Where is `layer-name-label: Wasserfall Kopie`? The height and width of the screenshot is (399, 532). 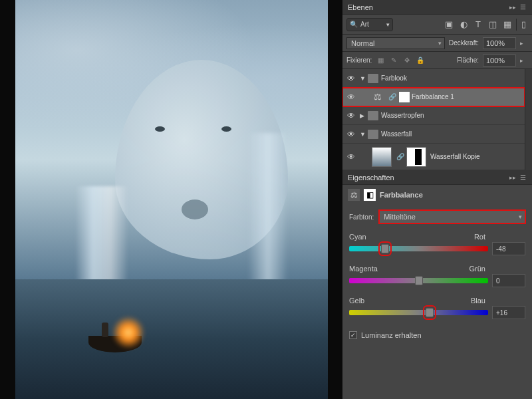 layer-name-label: Wasserfall Kopie is located at coordinates (455, 157).